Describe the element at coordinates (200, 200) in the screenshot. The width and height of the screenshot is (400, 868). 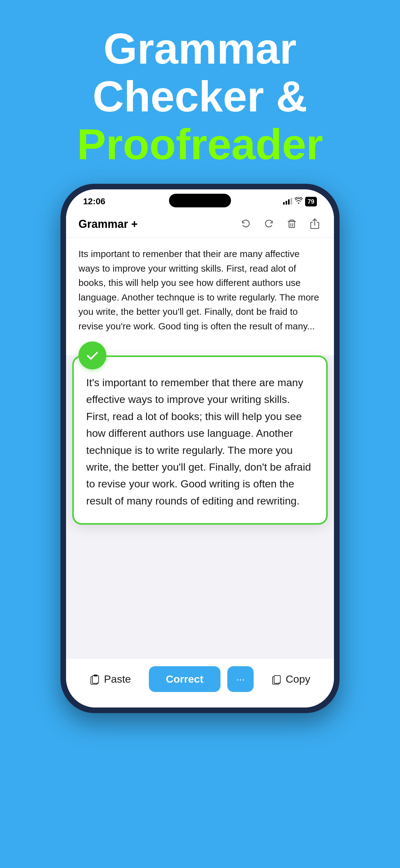
I see `status-bar: 12:06` at that location.